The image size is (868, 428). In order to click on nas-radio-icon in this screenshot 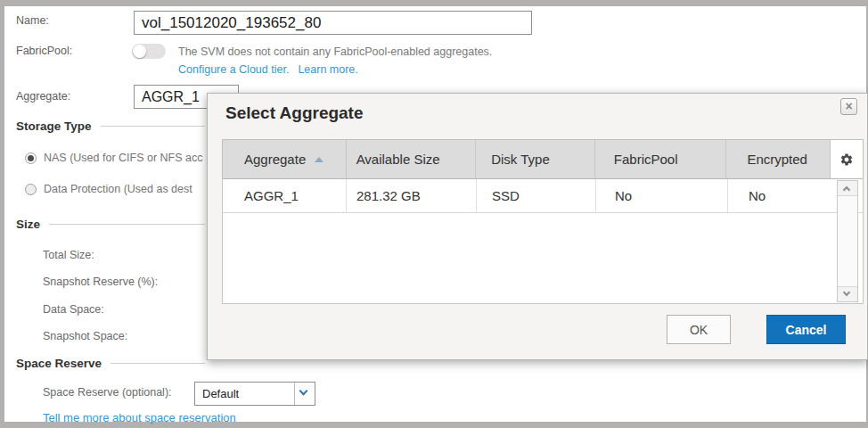, I will do `click(30, 159)`.